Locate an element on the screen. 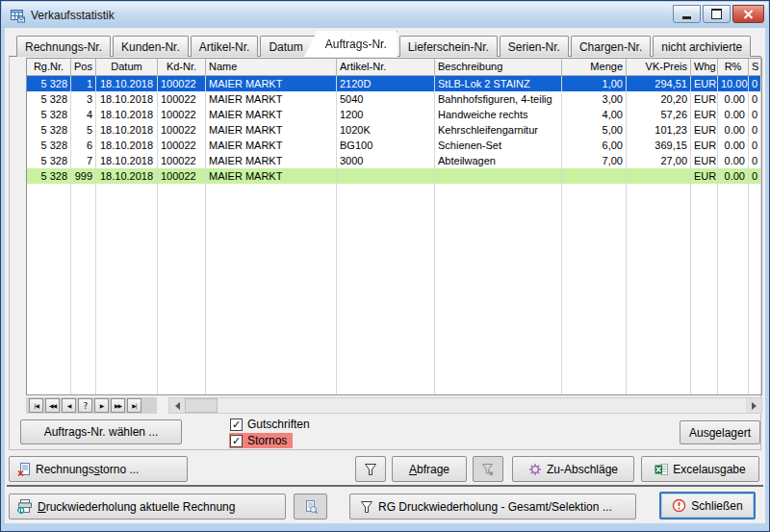 Image resolution: width=770 pixels, height=532 pixels. cell-name: MAIER MARKT is located at coordinates (271, 84).